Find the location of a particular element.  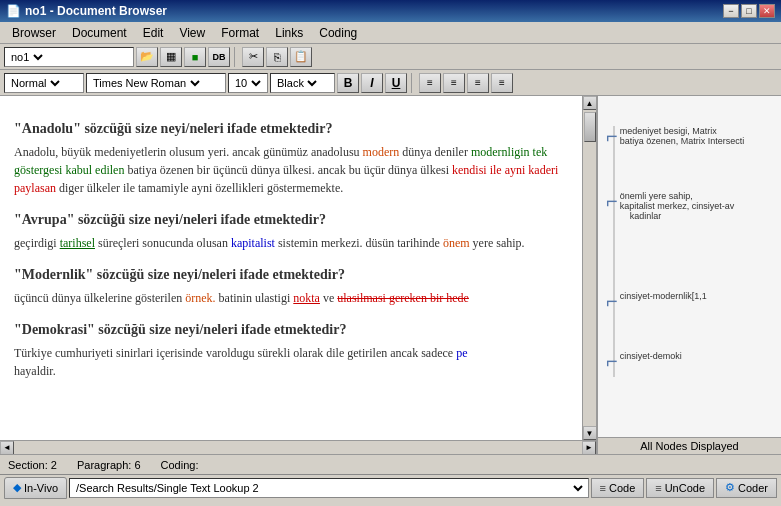

menu-view: View is located at coordinates (192, 33).